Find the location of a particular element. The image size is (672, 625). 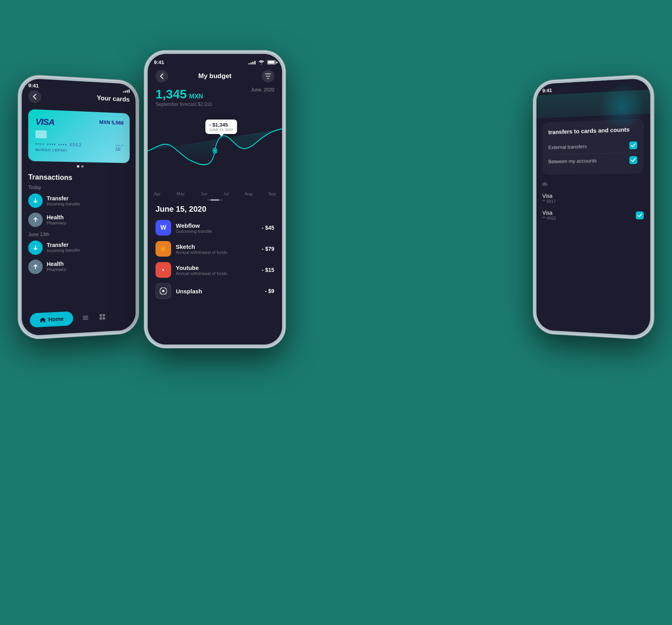

tx-sketch: Sketch Annual withdrawal of funds - $79 is located at coordinates (215, 249).